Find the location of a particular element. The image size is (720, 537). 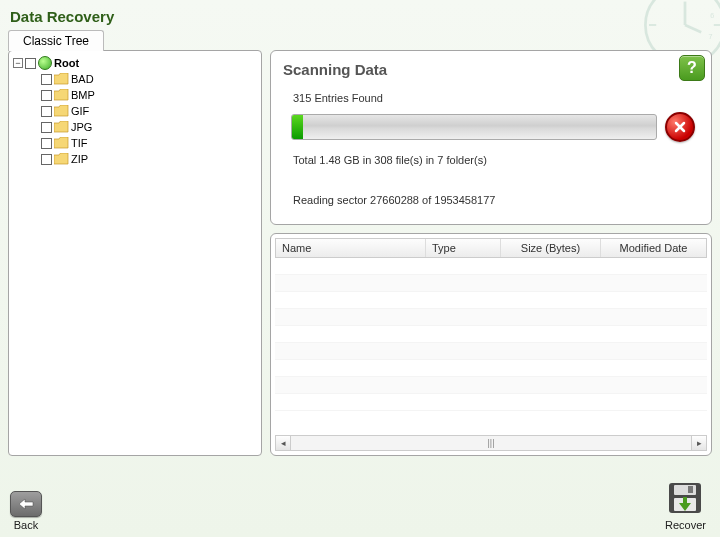

progress-bar is located at coordinates (474, 127).